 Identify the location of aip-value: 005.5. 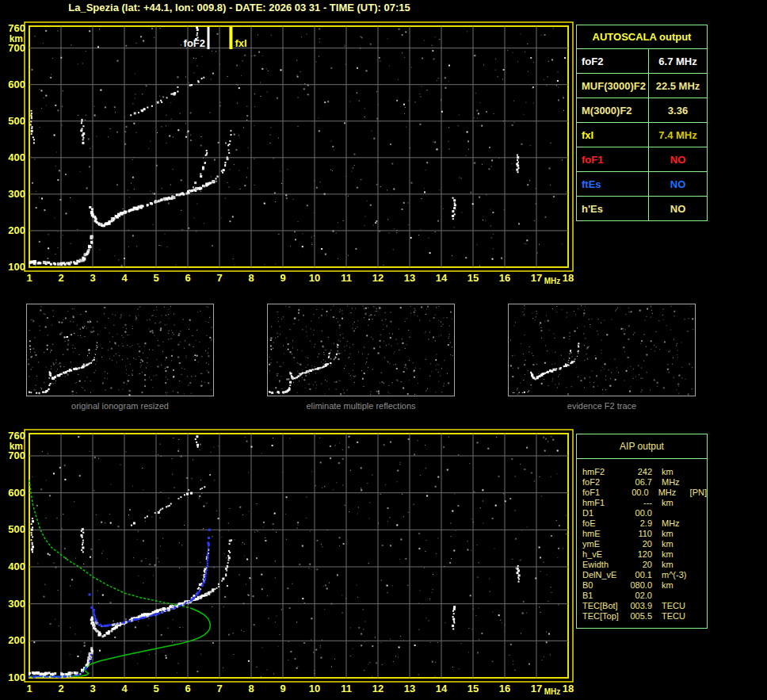
(639, 617).